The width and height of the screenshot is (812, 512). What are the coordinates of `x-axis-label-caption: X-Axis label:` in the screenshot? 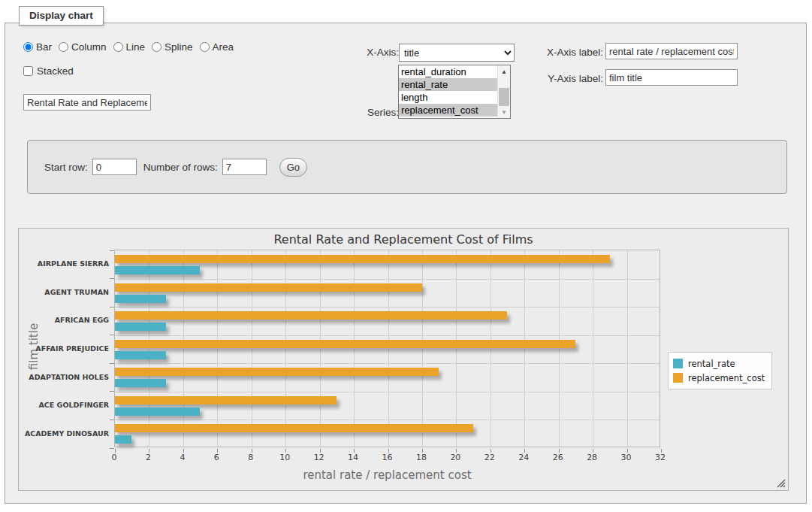 It's located at (572, 53).